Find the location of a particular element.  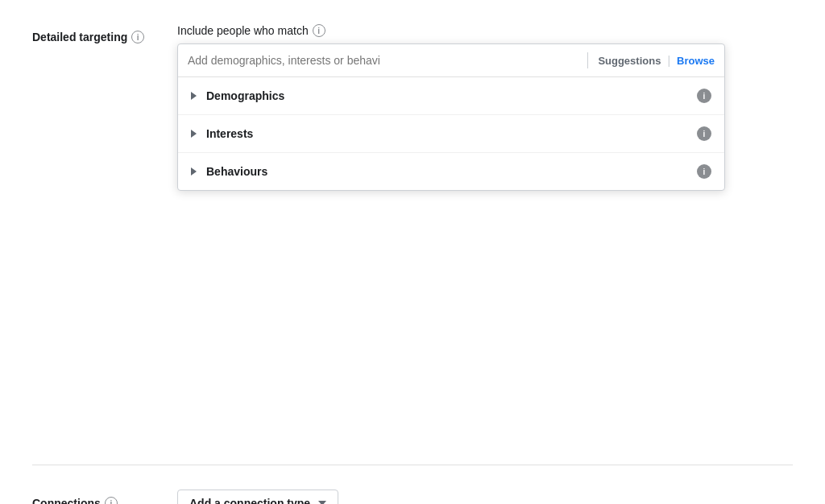

search-divider is located at coordinates (588, 60).